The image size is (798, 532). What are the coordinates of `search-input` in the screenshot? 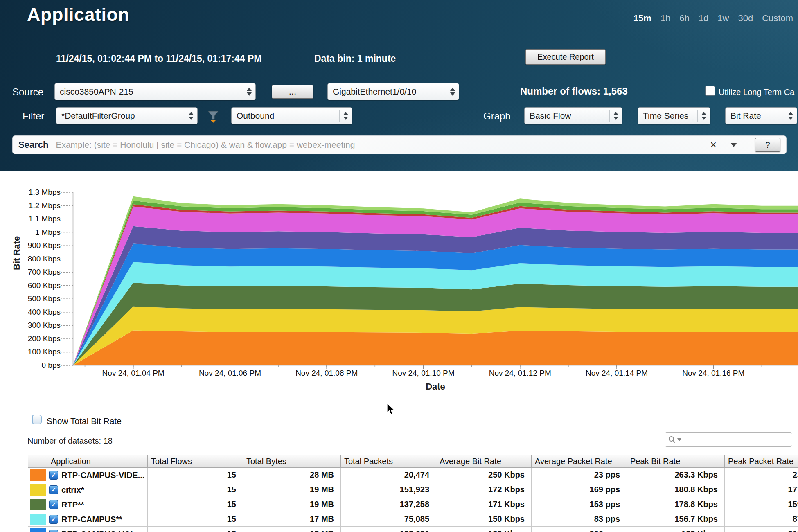 It's located at (382, 145).